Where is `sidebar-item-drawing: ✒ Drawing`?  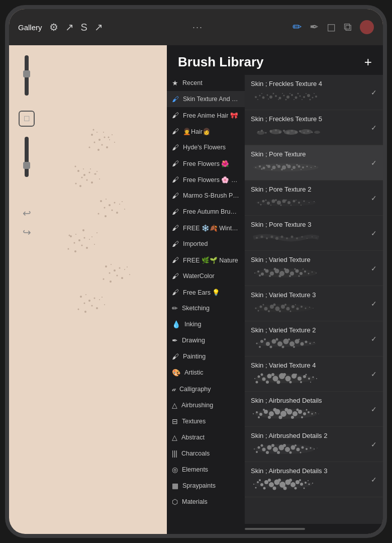 sidebar-item-drawing: ✒ Drawing is located at coordinates (206, 340).